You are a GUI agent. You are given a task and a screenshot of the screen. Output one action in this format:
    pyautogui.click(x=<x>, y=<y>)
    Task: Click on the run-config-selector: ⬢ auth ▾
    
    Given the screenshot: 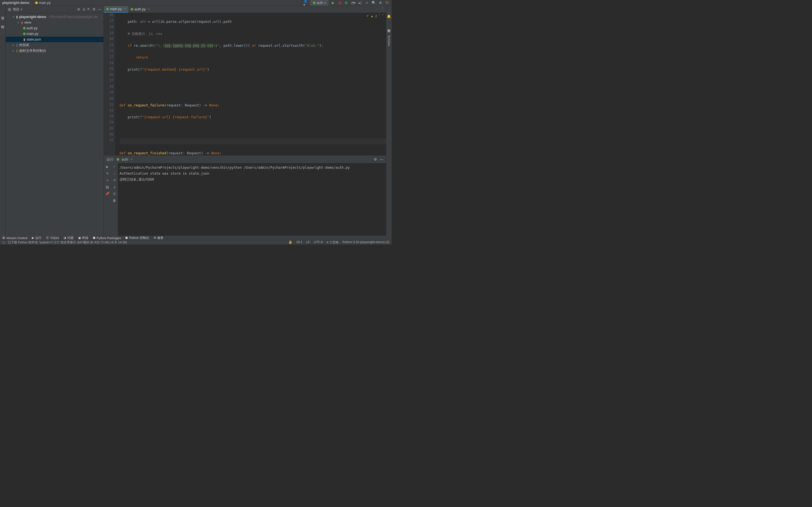 What is the action you would take?
    pyautogui.click(x=319, y=3)
    